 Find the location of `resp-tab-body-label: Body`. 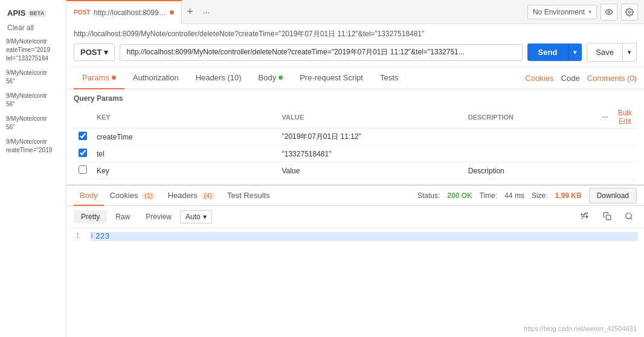

resp-tab-body-label: Body is located at coordinates (89, 196).